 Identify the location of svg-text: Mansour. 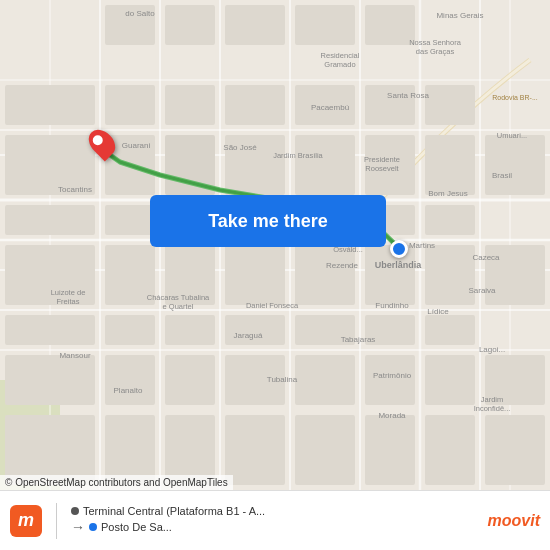
(74, 356).